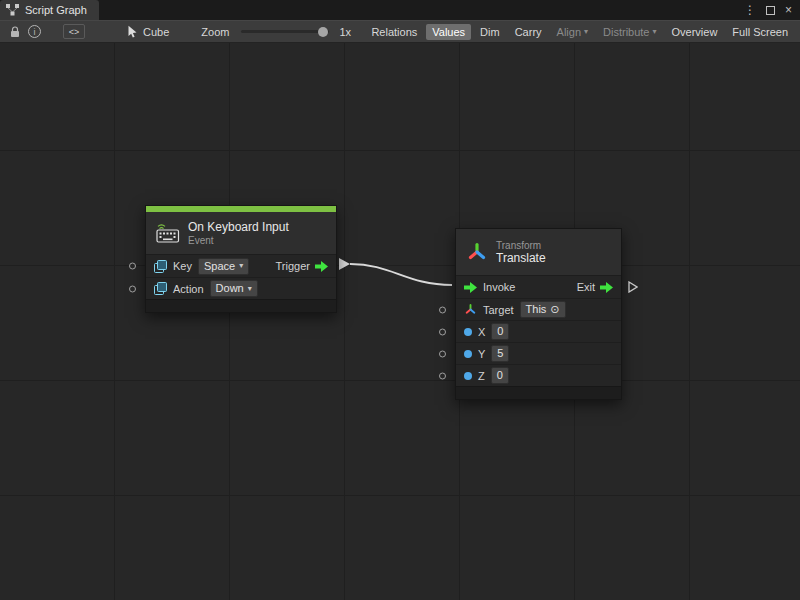 This screenshot has width=800, height=600. What do you see at coordinates (442, 310) in the screenshot?
I see `input-port-target` at bounding box center [442, 310].